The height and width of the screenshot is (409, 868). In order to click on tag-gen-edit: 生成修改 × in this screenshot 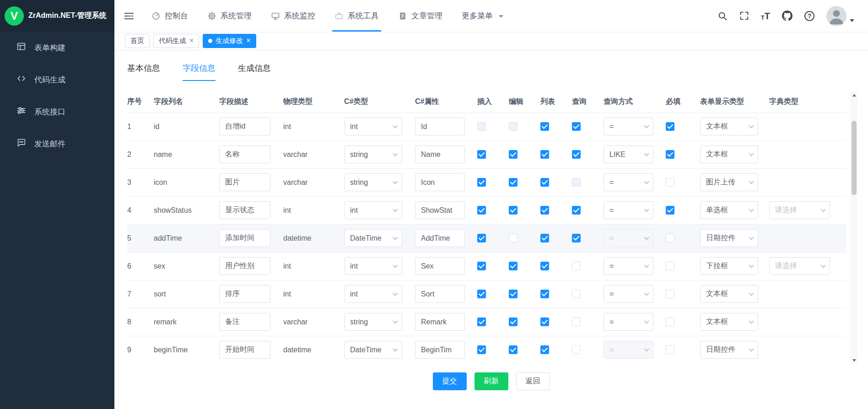, I will do `click(229, 41)`.